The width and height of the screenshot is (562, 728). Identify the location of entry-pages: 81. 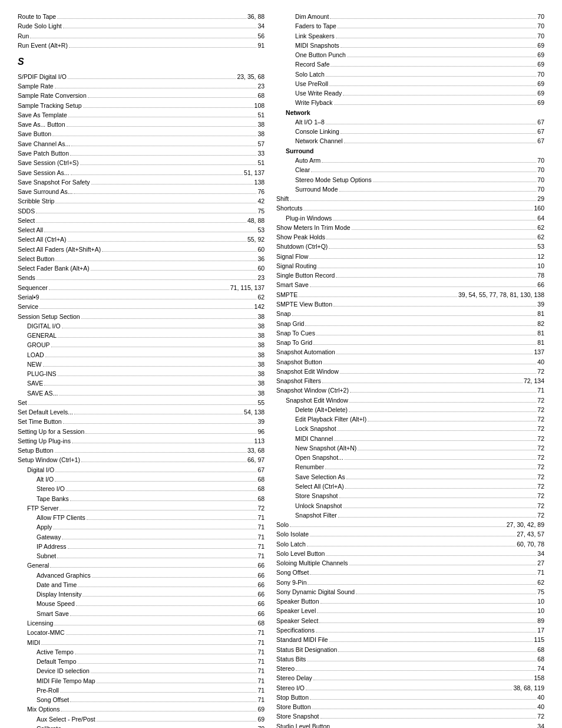
(541, 342).